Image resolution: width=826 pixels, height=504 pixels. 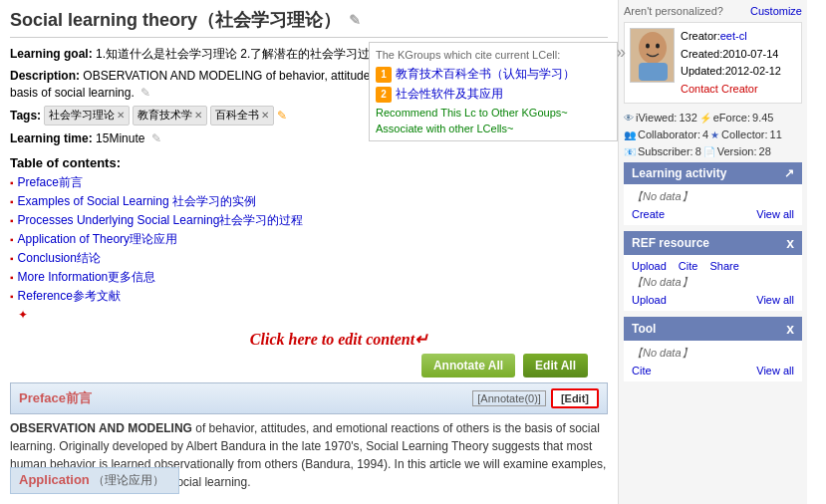 What do you see at coordinates (750, 54) in the screenshot?
I see `created-date: 2010-07-14` at bounding box center [750, 54].